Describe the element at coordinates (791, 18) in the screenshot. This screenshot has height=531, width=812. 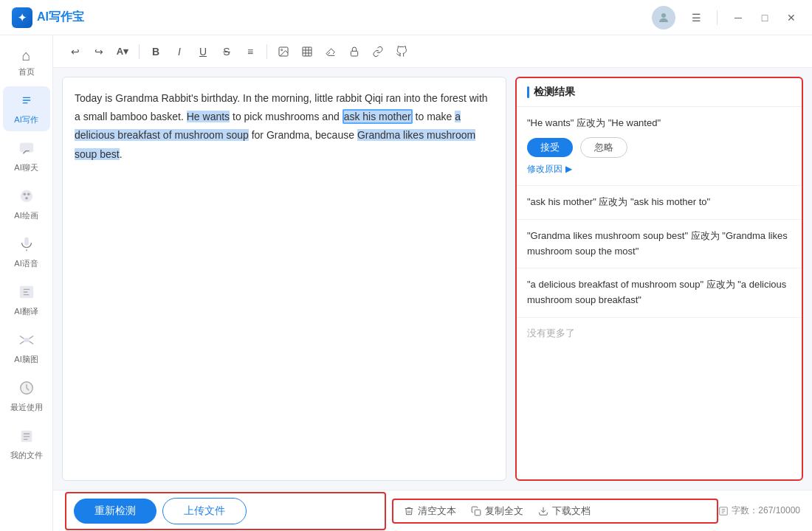
I see `close-button: ✕` at that location.